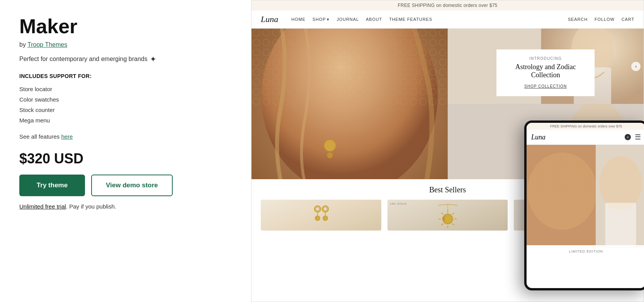  I want to click on tablet-nav: Luna 0 ☰, so click(585, 137).